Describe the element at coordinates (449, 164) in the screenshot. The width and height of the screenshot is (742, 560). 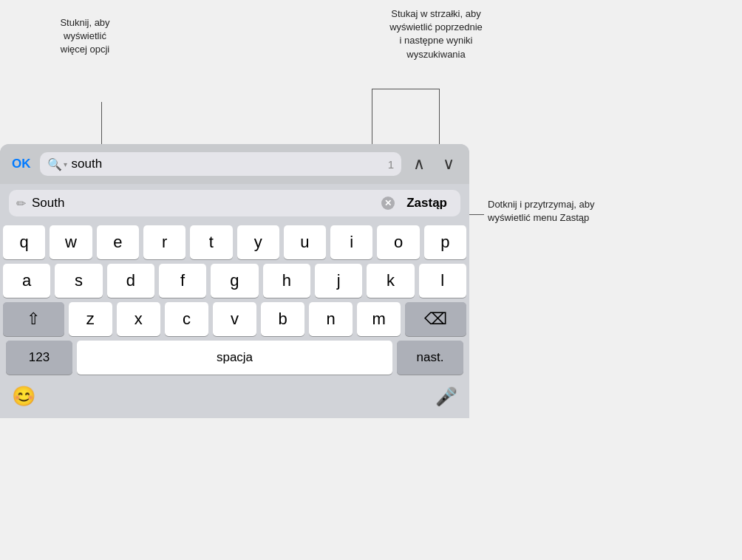
I see `next-result-button: ∨` at that location.